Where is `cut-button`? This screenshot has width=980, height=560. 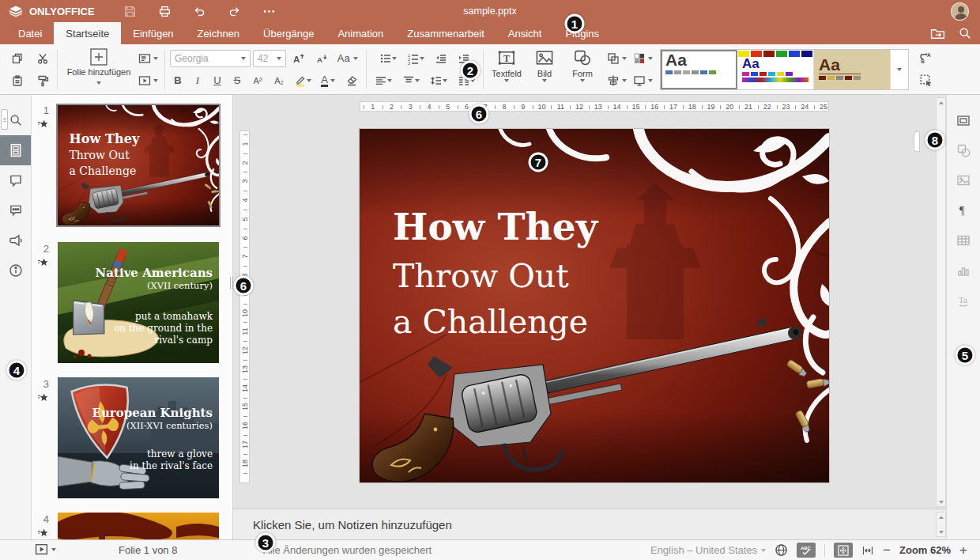 cut-button is located at coordinates (43, 59).